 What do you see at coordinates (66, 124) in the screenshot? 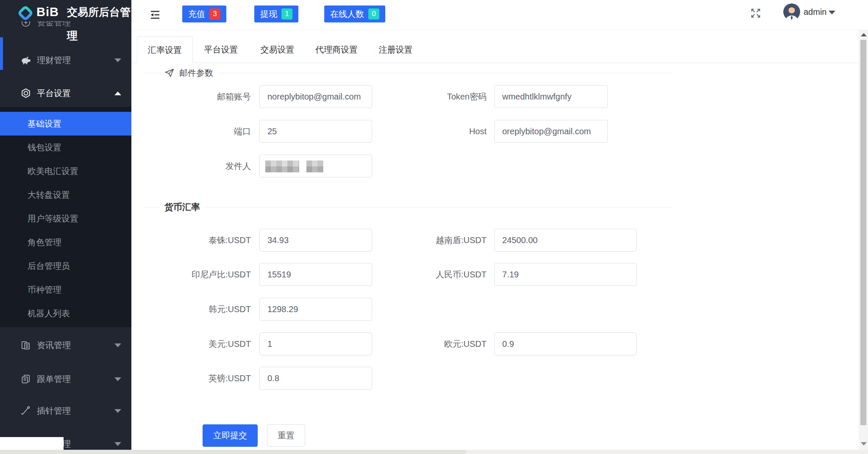
I see `submenu-item-basic-settings: 基础设置` at bounding box center [66, 124].